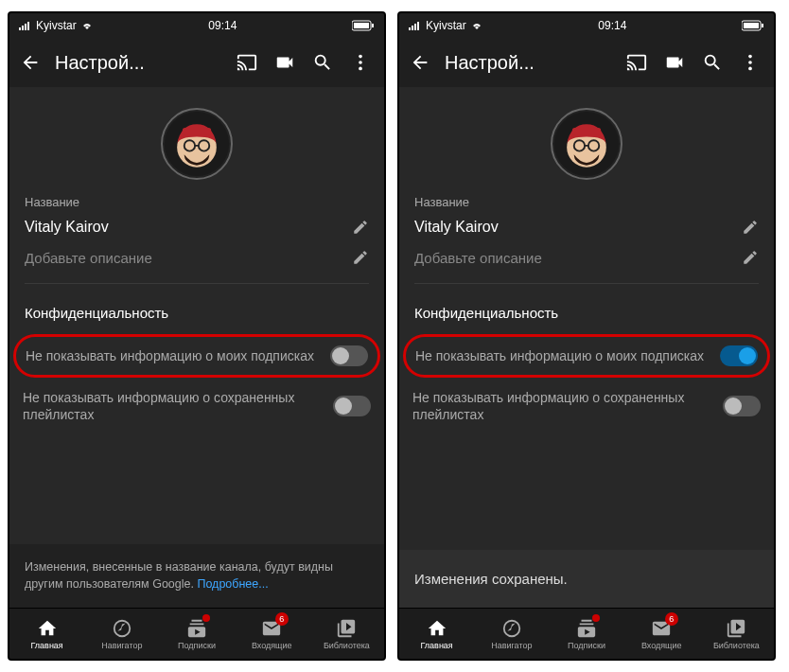 Image resolution: width=789 pixels, height=672 pixels. I want to click on app-header: Настрой..., so click(197, 62).